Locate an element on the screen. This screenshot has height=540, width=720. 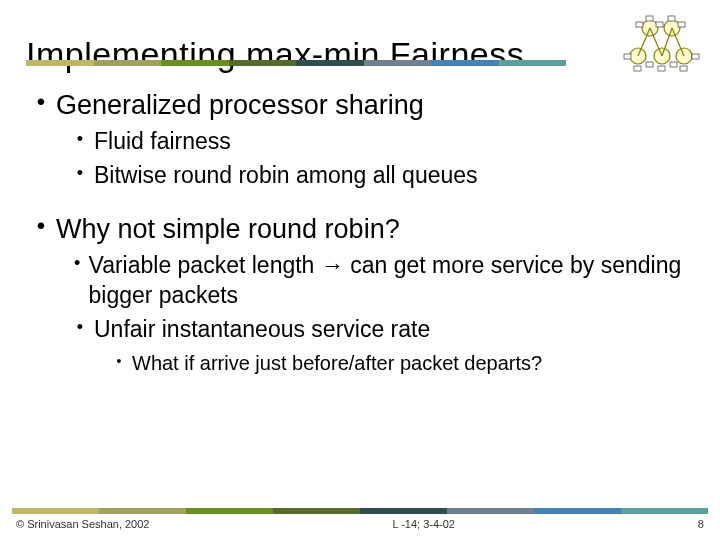
bullet-text: Generalized processor sharing is located at coordinates (240, 105).